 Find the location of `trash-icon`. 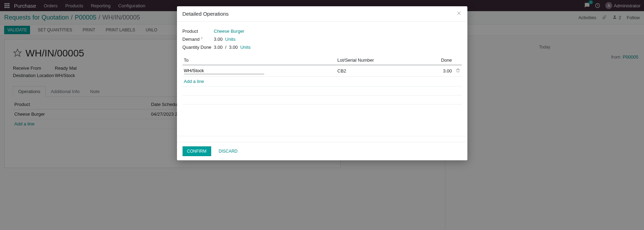

trash-icon is located at coordinates (458, 71).